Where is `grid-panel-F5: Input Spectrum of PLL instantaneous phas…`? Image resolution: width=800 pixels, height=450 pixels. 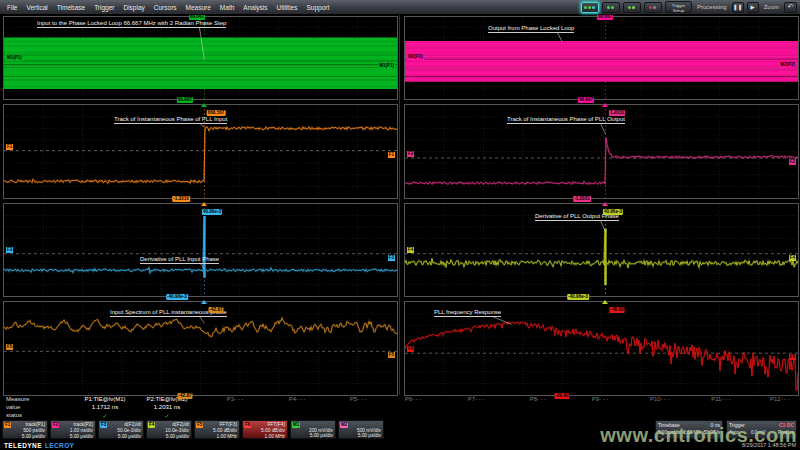 grid-panel-F5: Input Spectrum of PLL instantaneous phas… is located at coordinates (200, 348).